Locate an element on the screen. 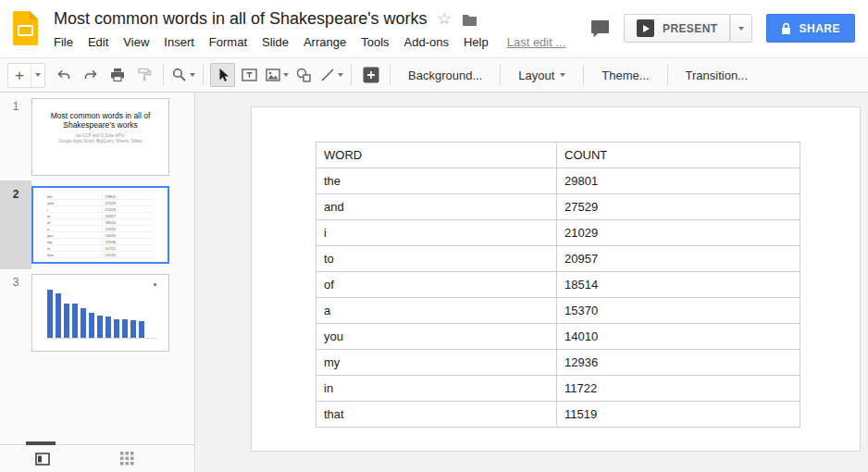 This screenshot has height=472, width=868. menu-arrange: Arrange is located at coordinates (325, 43).